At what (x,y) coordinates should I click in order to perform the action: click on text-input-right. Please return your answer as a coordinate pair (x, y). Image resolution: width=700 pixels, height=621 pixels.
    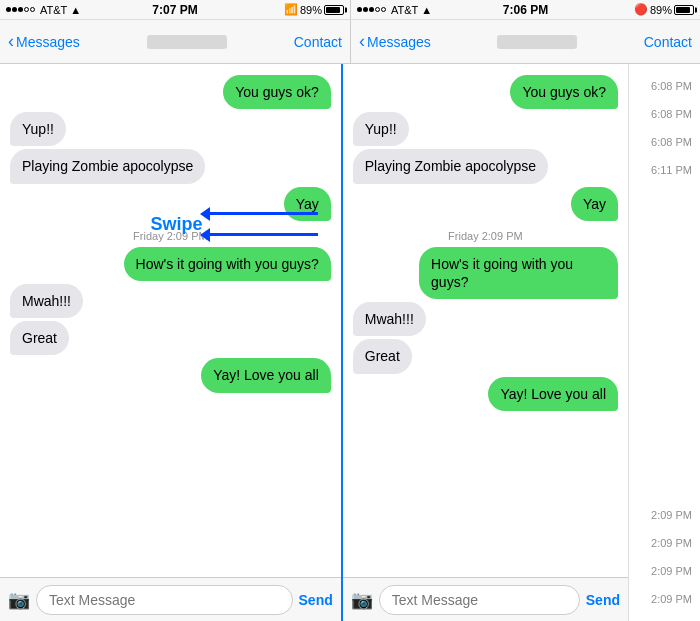
    Looking at the image, I should click on (480, 600).